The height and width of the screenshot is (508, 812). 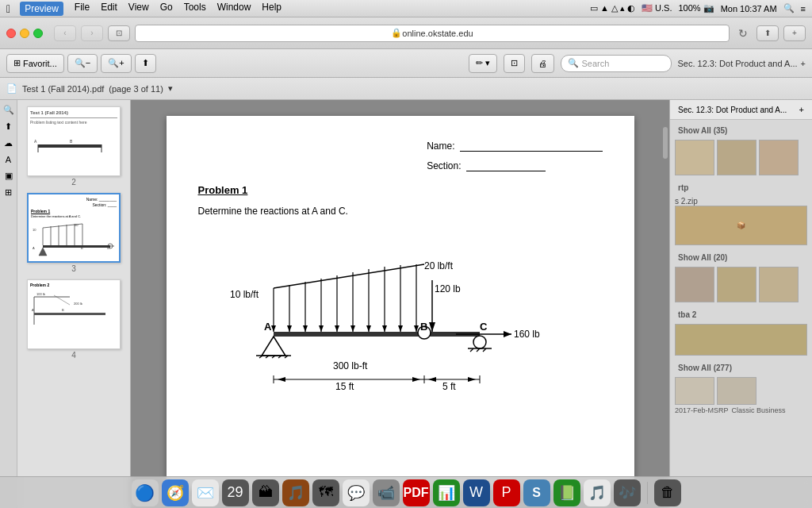 What do you see at coordinates (386, 493) in the screenshot?
I see `dock-facetime: 📹` at bounding box center [386, 493].